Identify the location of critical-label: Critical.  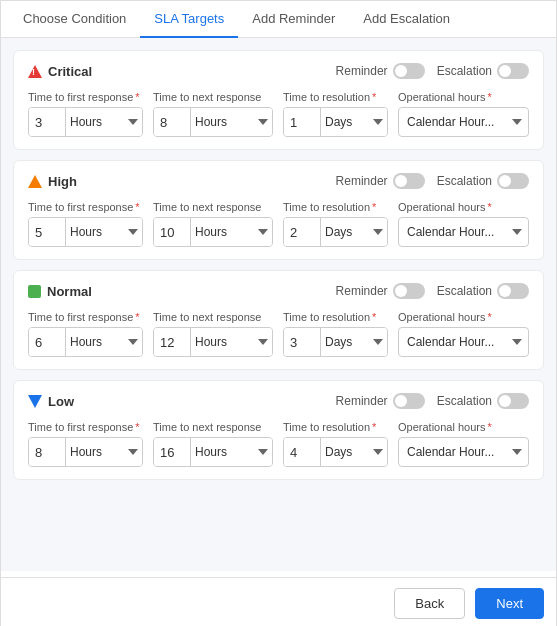
(60, 72).